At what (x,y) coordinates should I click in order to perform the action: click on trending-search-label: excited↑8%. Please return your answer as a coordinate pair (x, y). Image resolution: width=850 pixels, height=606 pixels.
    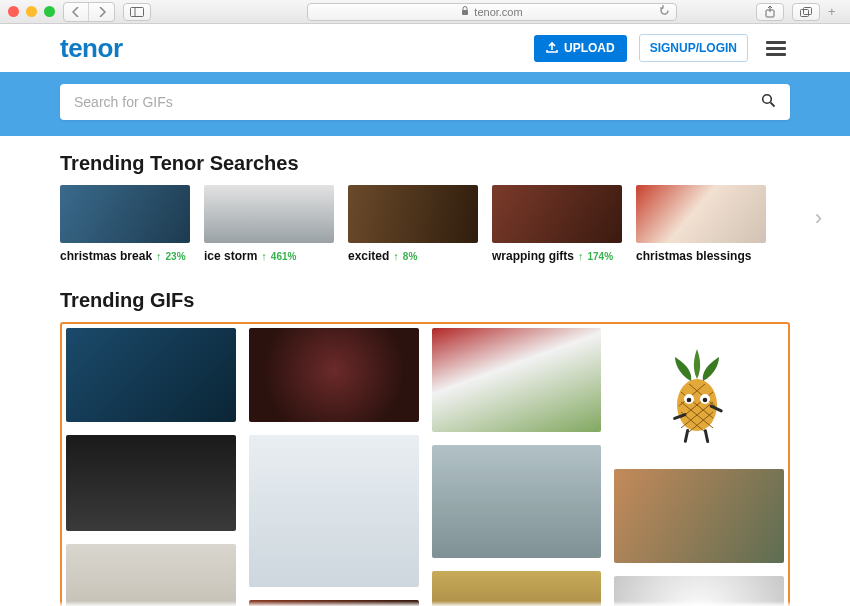
    Looking at the image, I should click on (413, 256).